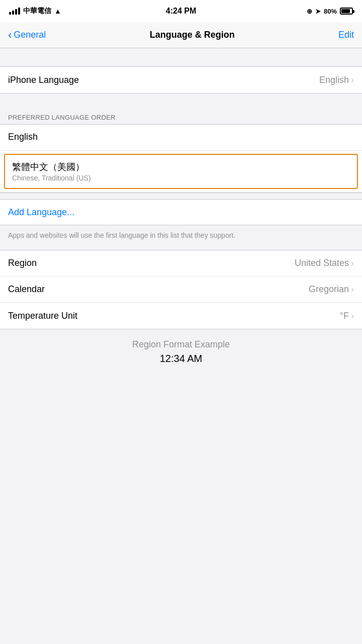 Image resolution: width=362 pixels, height=644 pixels. What do you see at coordinates (181, 316) in the screenshot?
I see `temperature-unit-row: Temperature Unit °F ›` at bounding box center [181, 316].